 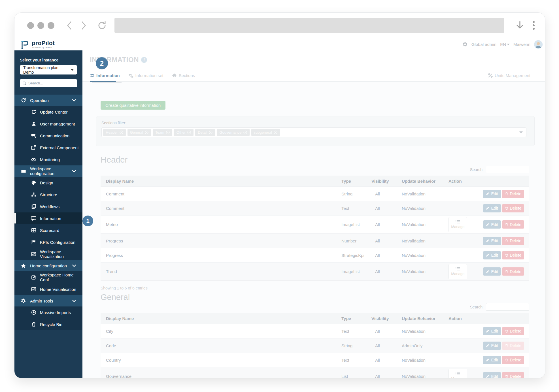 What do you see at coordinates (266, 133) in the screenshot?
I see `filter-tag: subgeneral` at bounding box center [266, 133].